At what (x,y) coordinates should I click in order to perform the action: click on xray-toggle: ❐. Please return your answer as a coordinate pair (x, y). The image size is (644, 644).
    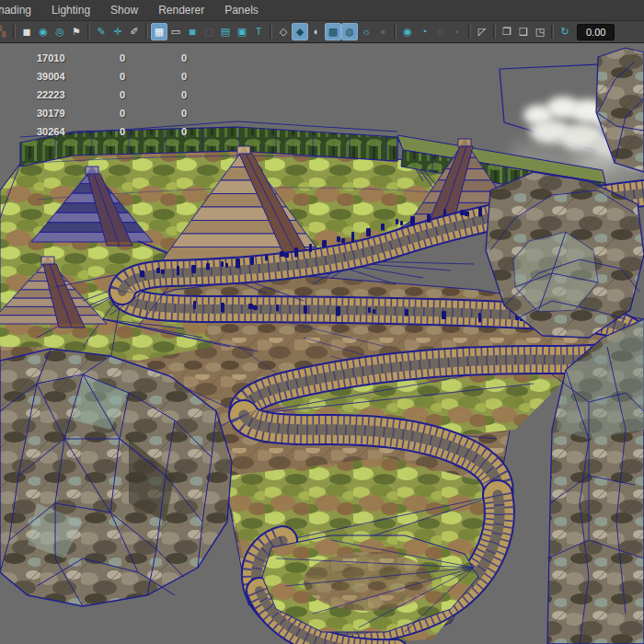
    Looking at the image, I should click on (507, 31).